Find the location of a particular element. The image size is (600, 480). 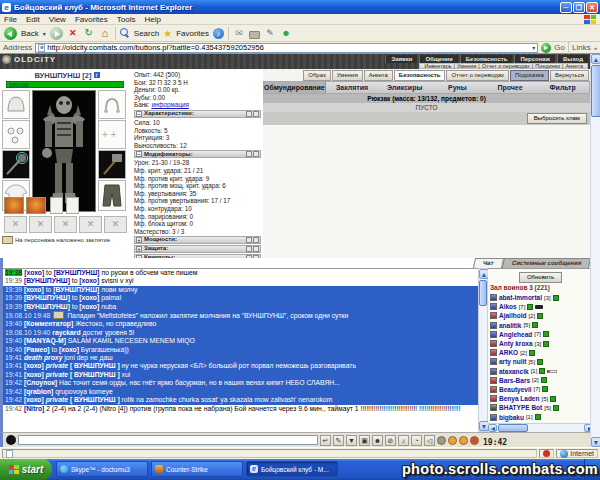

profile-button: Анкета is located at coordinates (378, 76).